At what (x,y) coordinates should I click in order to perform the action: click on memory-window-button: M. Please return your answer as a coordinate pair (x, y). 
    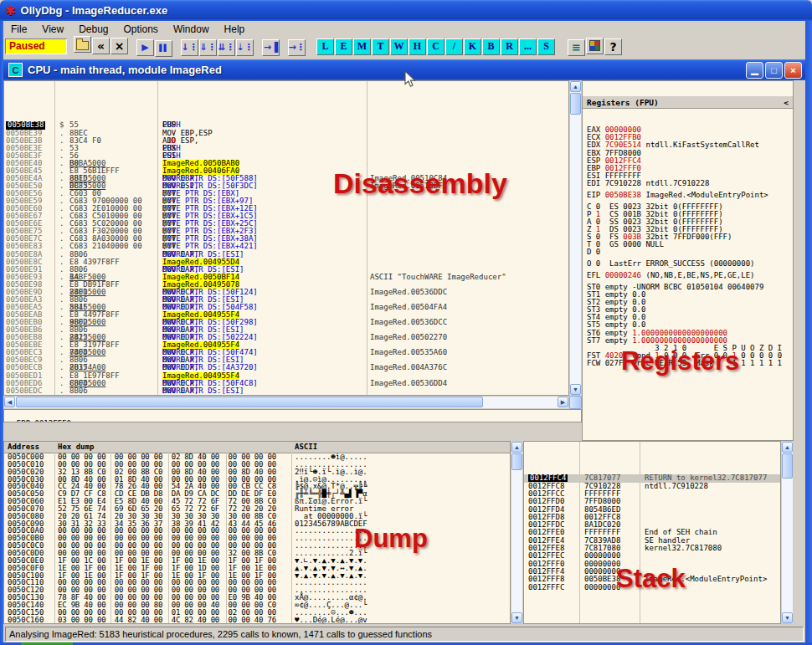
    Looking at the image, I should click on (362, 47).